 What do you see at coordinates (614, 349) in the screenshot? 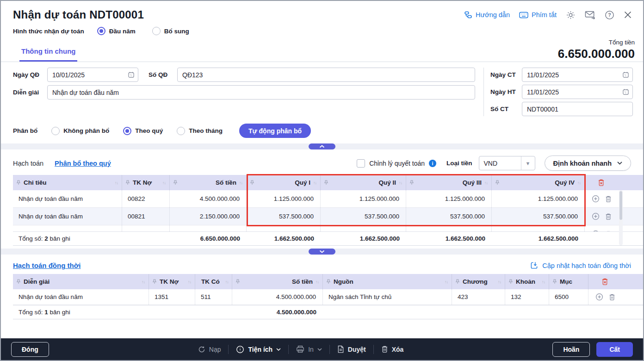
I see `save-button: Cất` at bounding box center [614, 349].